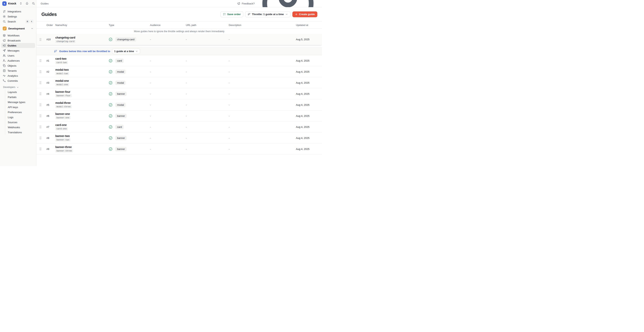 This screenshot has height=332, width=644. What do you see at coordinates (22, 107) in the screenshot?
I see `sidebar-subitem-api-keys: API keys` at bounding box center [22, 107].